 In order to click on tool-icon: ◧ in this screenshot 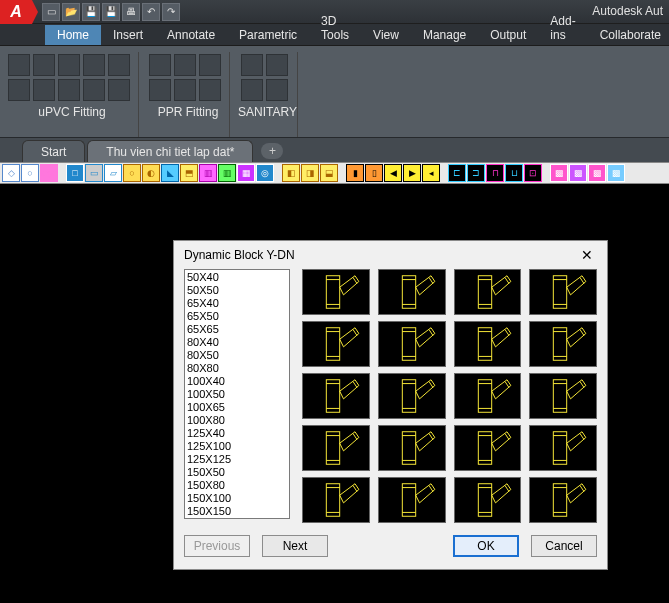, I will do `click(291, 173)`.